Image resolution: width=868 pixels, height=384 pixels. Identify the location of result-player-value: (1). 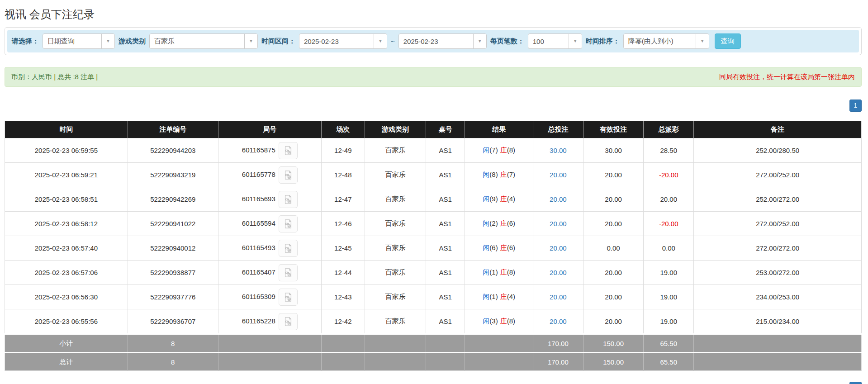
(493, 272).